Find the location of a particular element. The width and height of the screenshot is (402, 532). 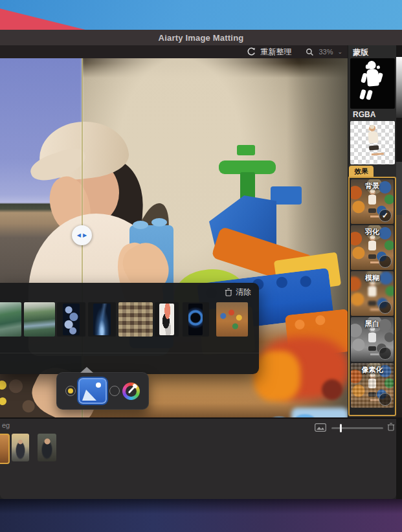

effect-item-pixelate: 像素化 is located at coordinates (372, 386).